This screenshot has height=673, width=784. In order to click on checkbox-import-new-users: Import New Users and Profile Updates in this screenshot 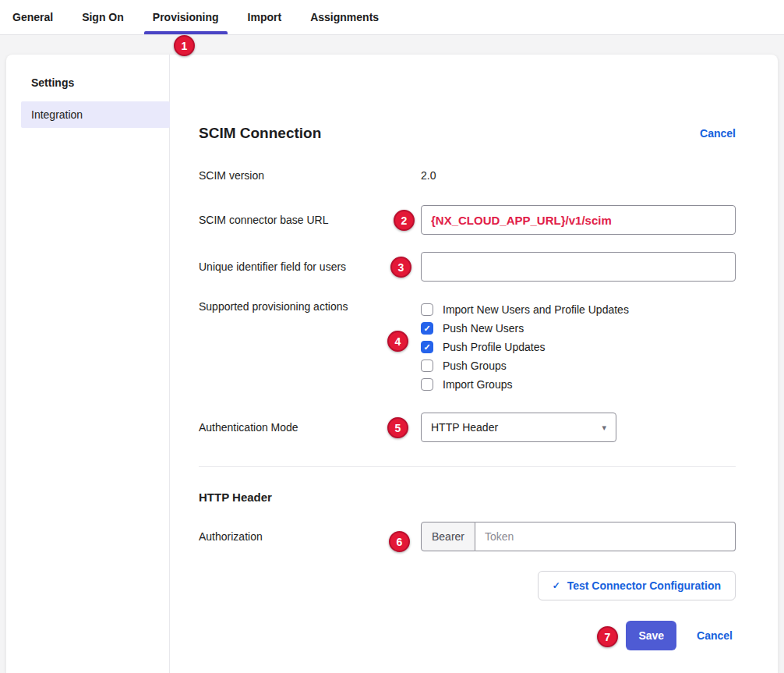, I will do `click(578, 310)`.